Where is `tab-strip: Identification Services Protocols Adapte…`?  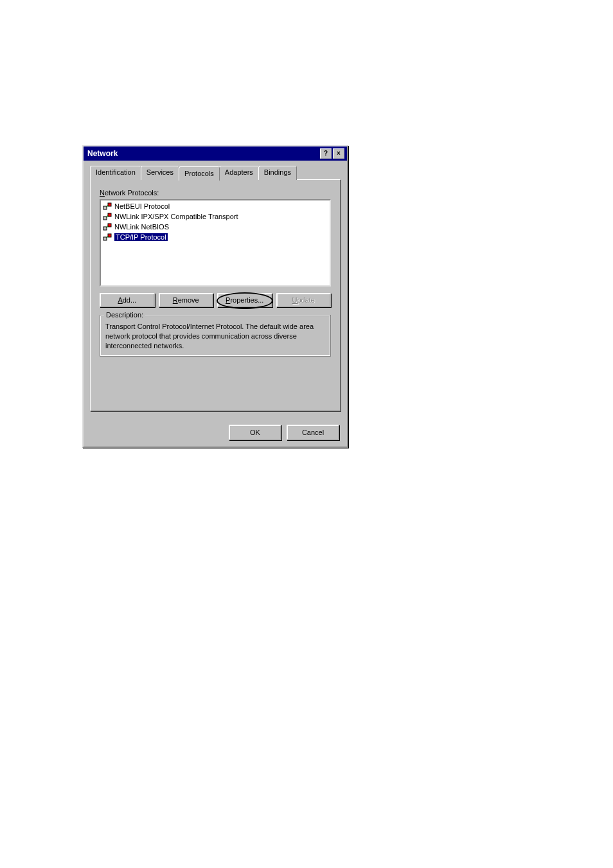 tab-strip: Identification Services Protocols Adapte… is located at coordinates (215, 173).